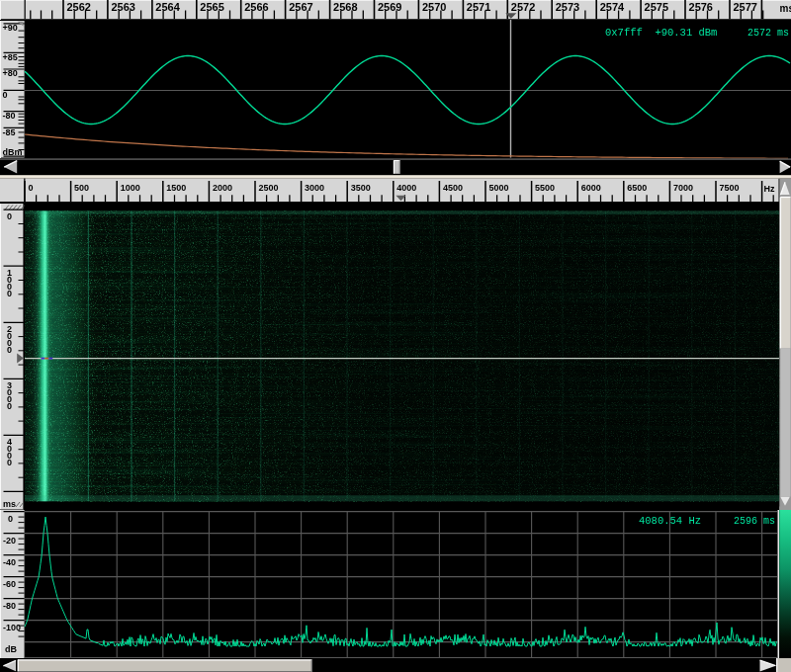  I want to click on svg-text: 500, so click(81, 188).